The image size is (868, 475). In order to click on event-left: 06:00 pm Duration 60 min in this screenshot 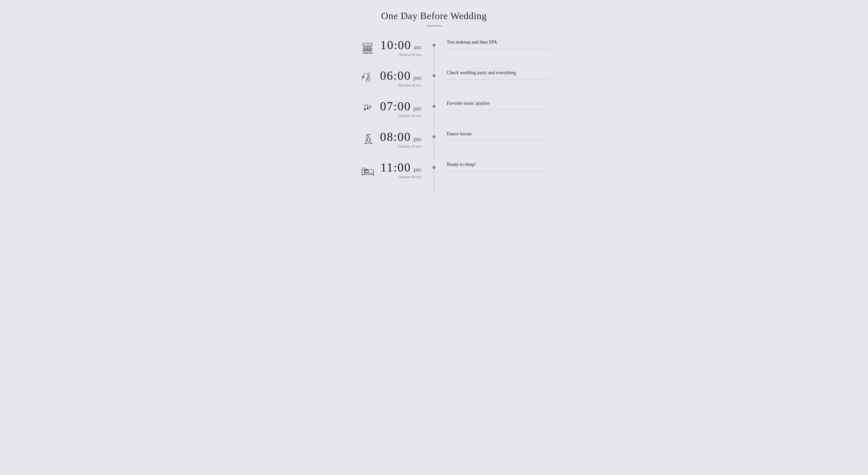, I will do `click(377, 78)`.